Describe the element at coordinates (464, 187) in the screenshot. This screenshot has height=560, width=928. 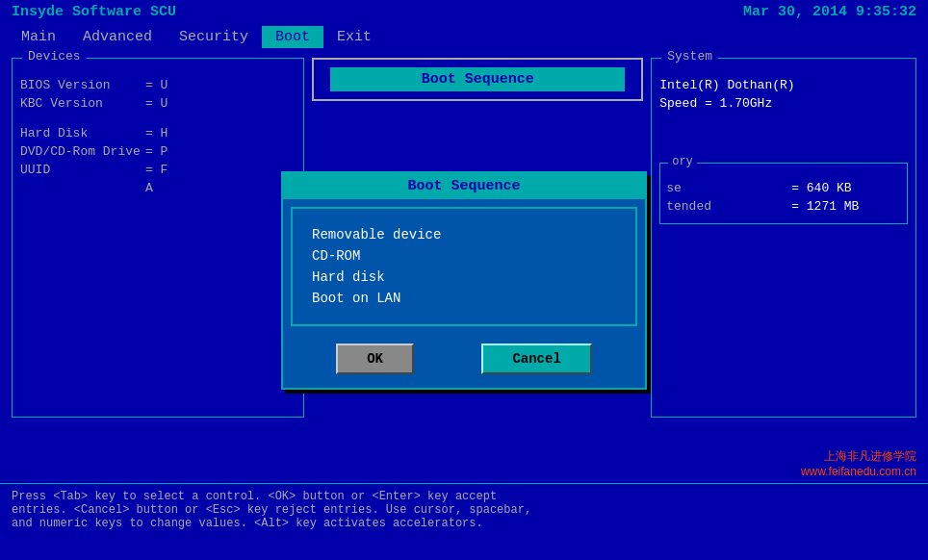
I see `dialog-title: Boot Sequence` at that location.